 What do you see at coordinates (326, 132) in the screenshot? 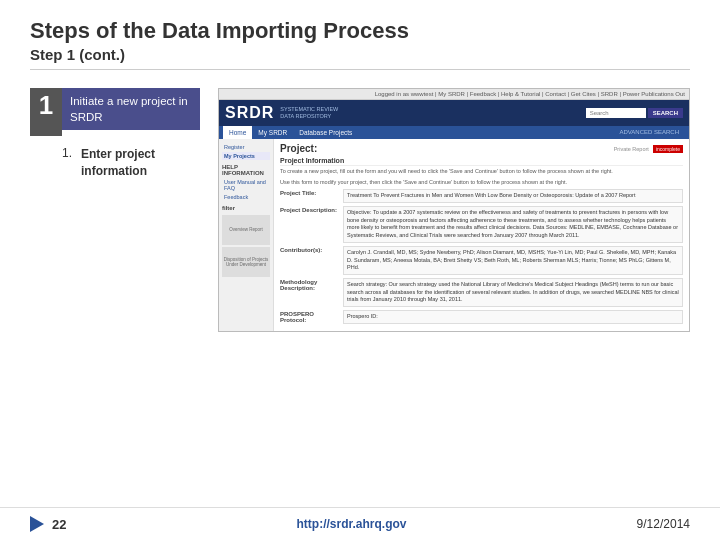
I see `nav-database: Database Projects` at bounding box center [326, 132].